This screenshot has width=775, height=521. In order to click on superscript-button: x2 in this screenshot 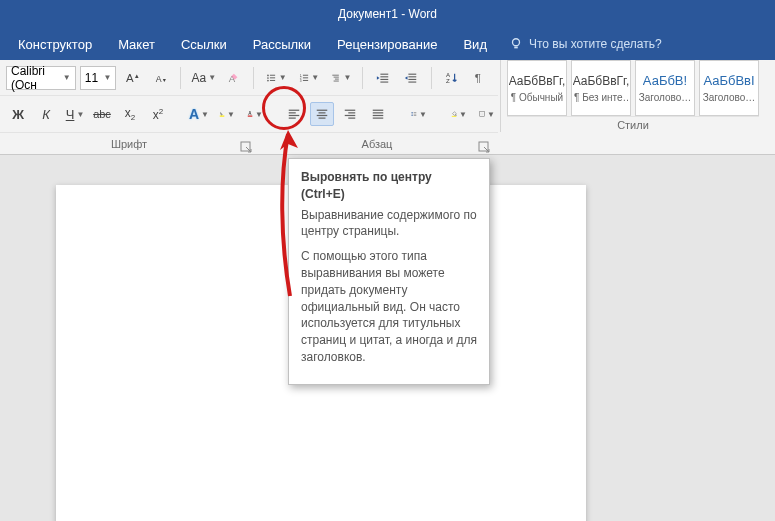, I will do `click(158, 114)`.